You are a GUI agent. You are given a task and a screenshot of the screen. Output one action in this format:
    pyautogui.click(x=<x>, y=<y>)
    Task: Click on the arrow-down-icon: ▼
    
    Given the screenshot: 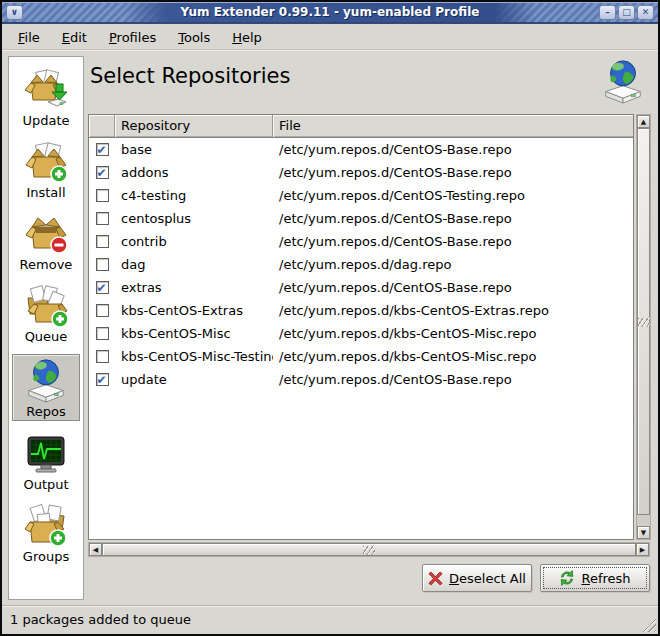 What is the action you would take?
    pyautogui.click(x=644, y=533)
    